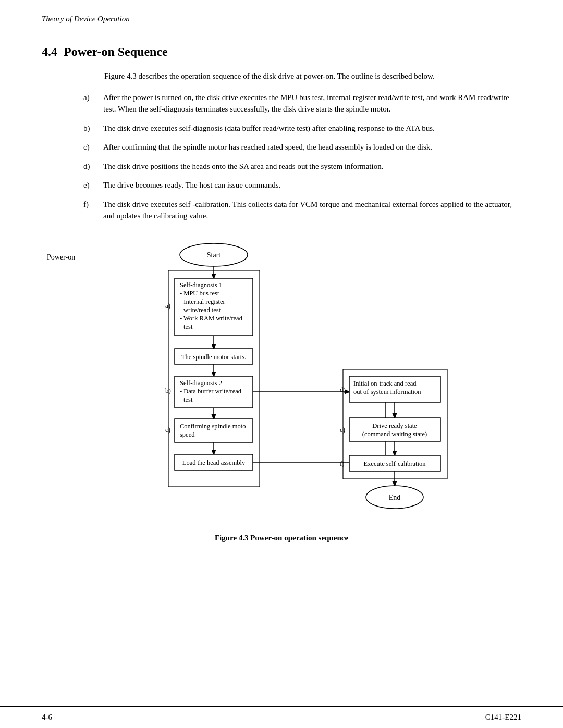  What do you see at coordinates (312, 103) in the screenshot?
I see `list-body-a: After the power is turned on, the disk d…` at bounding box center [312, 103].